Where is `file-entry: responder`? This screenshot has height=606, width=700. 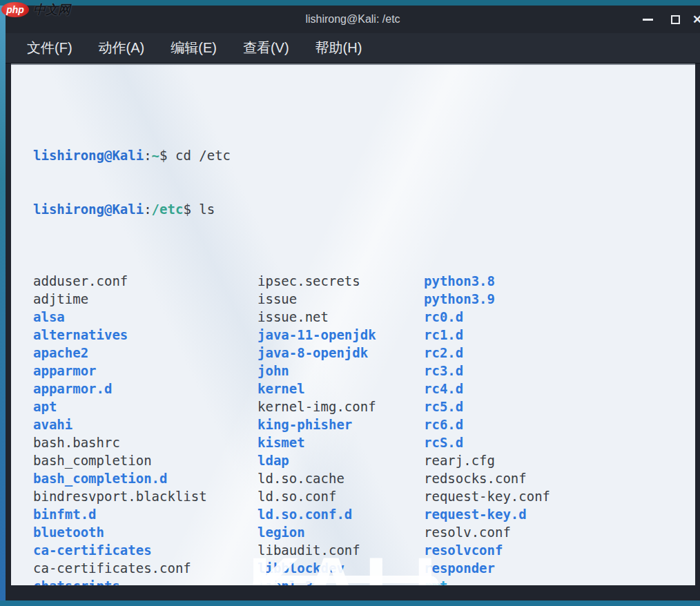 file-entry: responder is located at coordinates (559, 568).